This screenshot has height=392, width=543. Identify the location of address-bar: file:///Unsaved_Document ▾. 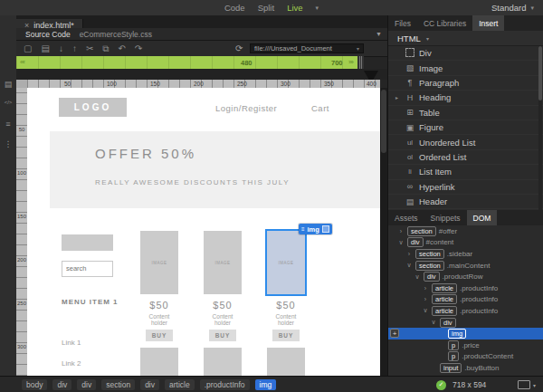
(307, 49).